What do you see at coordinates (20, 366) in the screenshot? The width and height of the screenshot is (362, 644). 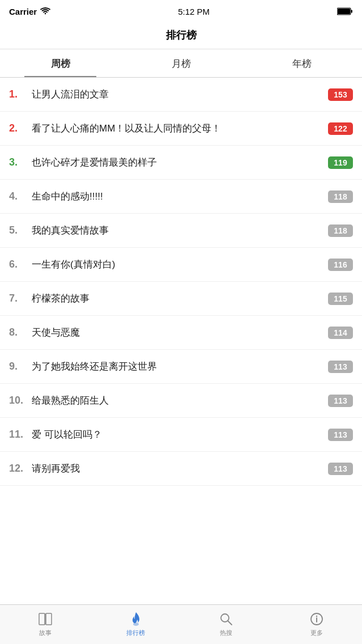 I see `rank-number: 9.` at bounding box center [20, 366].